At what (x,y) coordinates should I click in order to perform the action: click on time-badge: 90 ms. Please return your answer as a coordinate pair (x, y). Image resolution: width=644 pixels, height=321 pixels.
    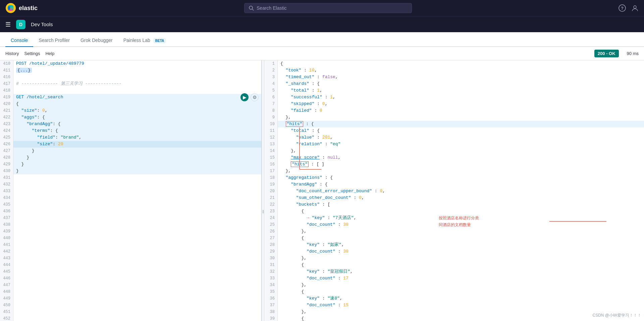
    Looking at the image, I should click on (633, 54).